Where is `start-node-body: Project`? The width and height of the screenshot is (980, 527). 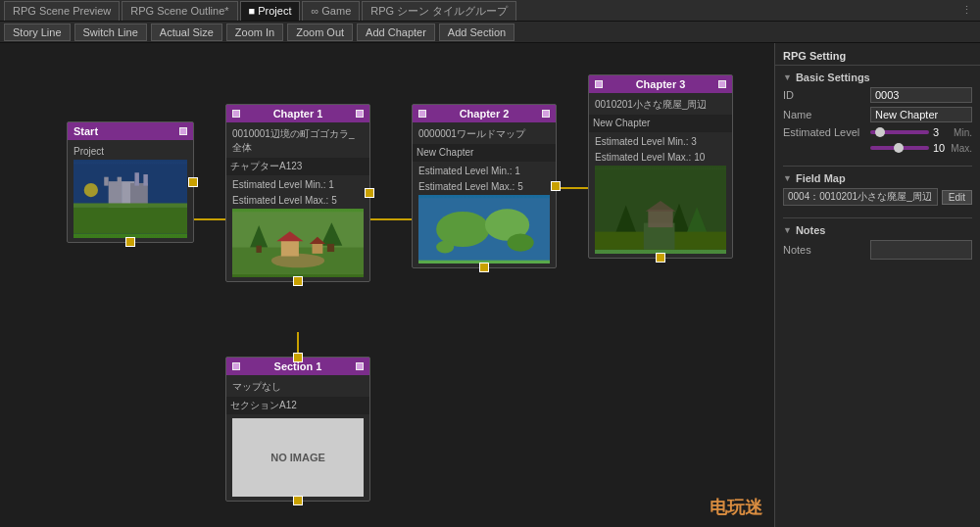 start-node-body: Project is located at coordinates (130, 191).